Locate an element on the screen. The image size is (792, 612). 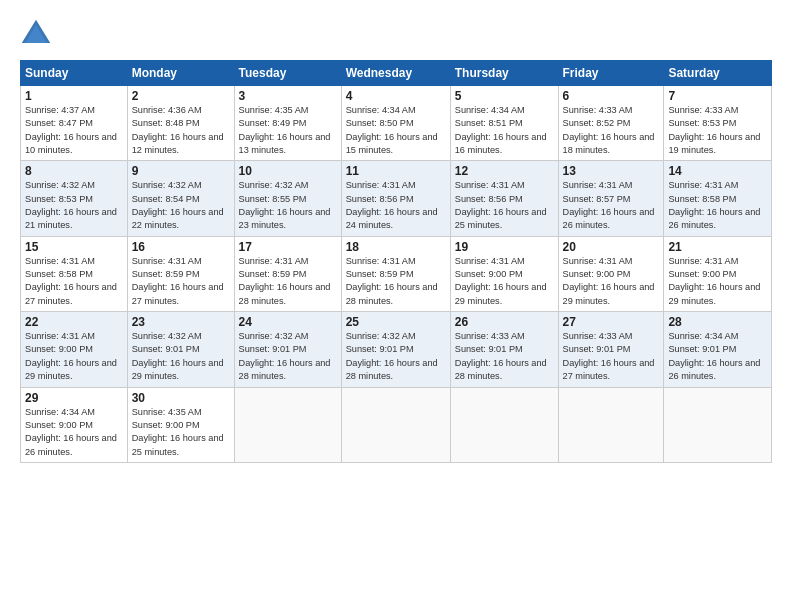
calendar-day-cell: 2Sunrise: 4:36 AMSunset: 8:48 PMDaylight… is located at coordinates (180, 124).